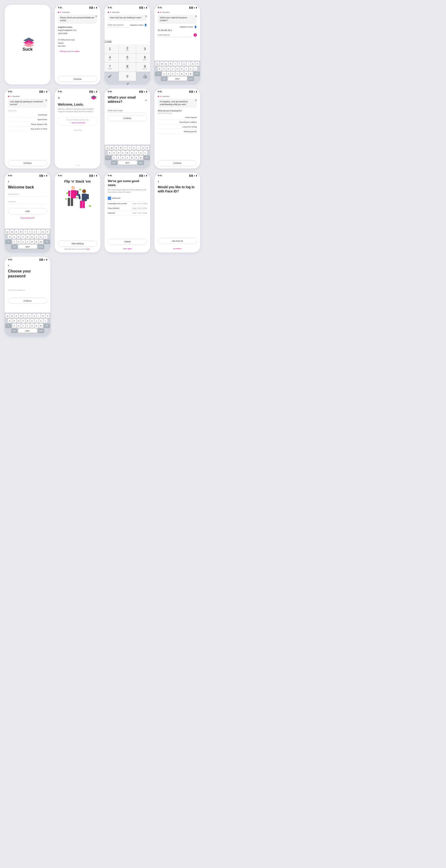 The width and height of the screenshot is (446, 868). I want to click on key-o: O, so click(143, 148).